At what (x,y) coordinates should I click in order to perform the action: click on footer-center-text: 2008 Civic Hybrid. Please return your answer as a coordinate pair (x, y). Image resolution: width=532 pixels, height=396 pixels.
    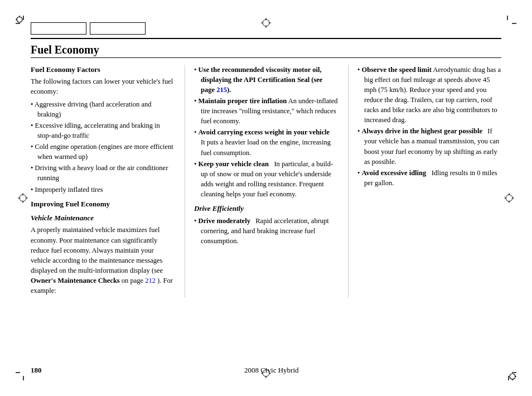
    Looking at the image, I should click on (272, 370).